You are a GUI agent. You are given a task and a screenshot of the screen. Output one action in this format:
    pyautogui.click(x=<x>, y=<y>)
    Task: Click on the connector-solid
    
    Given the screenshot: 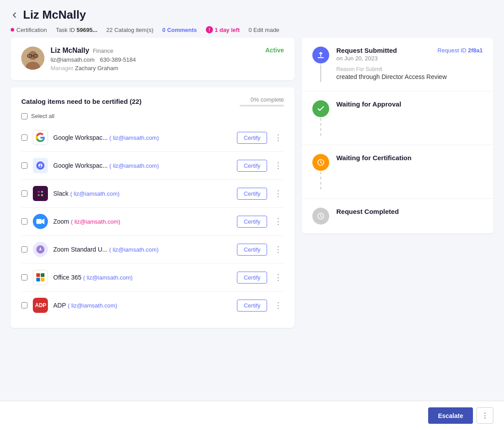 What is the action you would take?
    pyautogui.click(x=321, y=73)
    